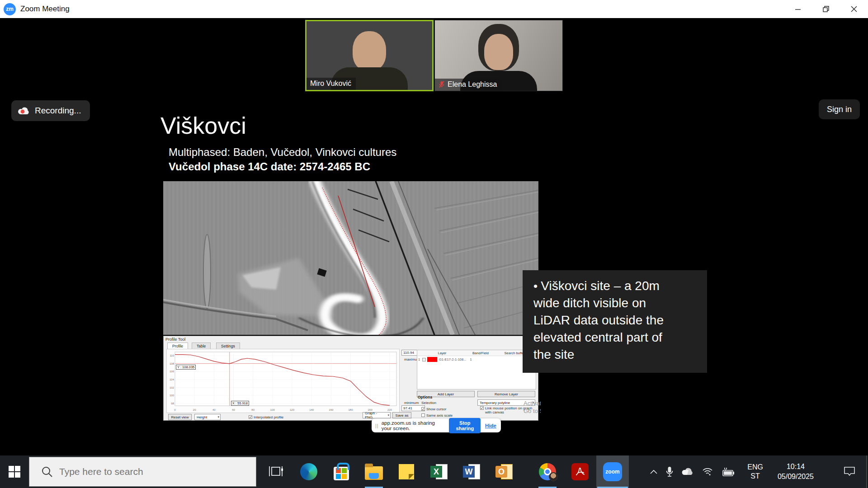 This screenshot has height=488, width=868. What do you see at coordinates (728, 472) in the screenshot?
I see `battery-tray-icon` at bounding box center [728, 472].